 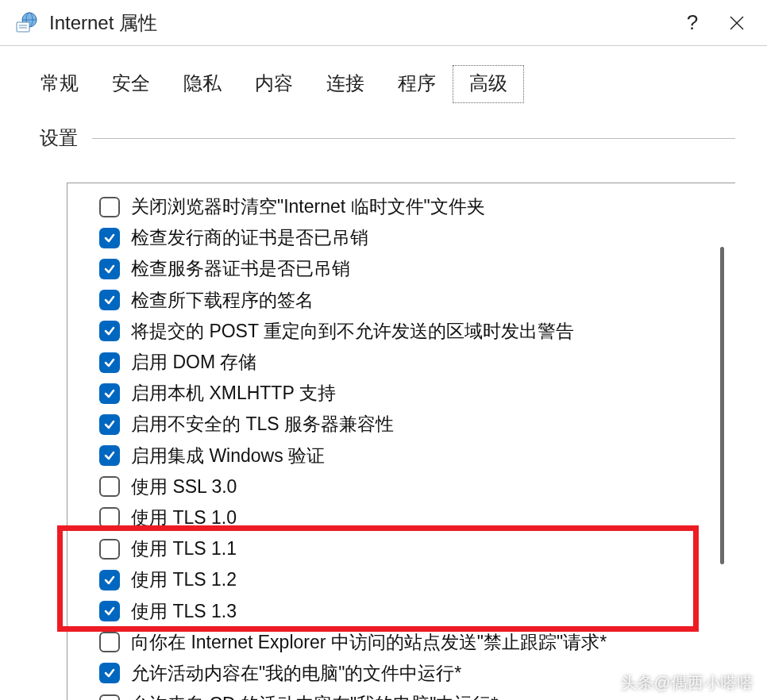 What do you see at coordinates (262, 424) in the screenshot?
I see `setting-label: 启用不安全的 TLS 服务器兼容性` at bounding box center [262, 424].